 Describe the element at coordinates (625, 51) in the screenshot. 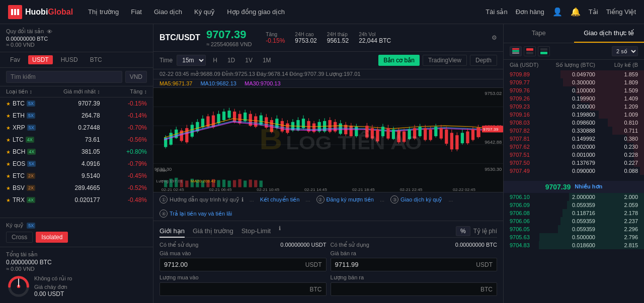

I see `ob-count-select: 2 số 0 số 1 số` at that location.